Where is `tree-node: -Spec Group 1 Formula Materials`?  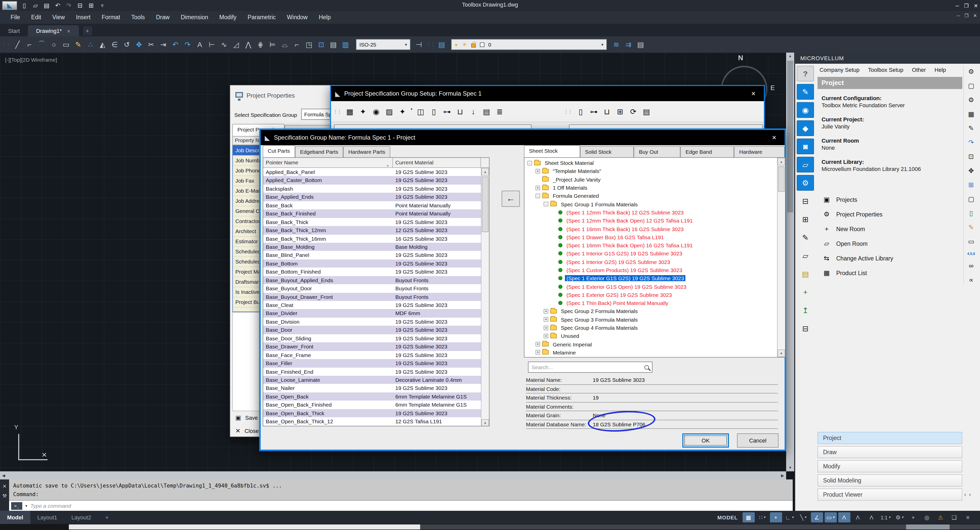
tree-node: -Spec Group 1 Formula Materials is located at coordinates (655, 204).